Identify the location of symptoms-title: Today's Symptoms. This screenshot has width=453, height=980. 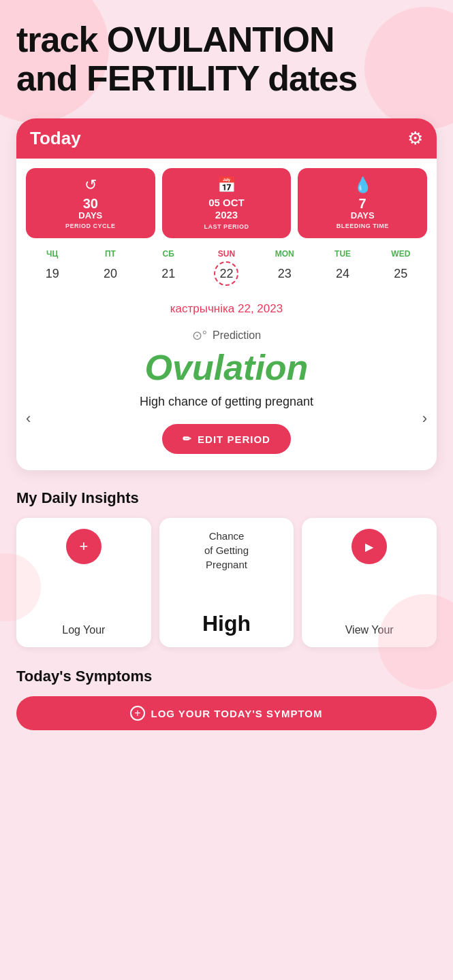
(226, 676).